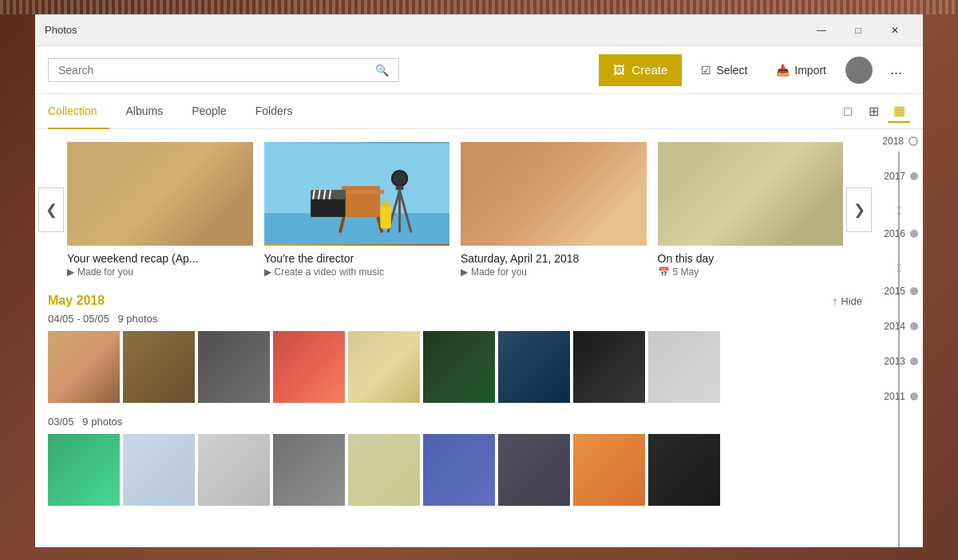 This screenshot has width=958, height=560. I want to click on create-button: 🖼 Create, so click(640, 70).